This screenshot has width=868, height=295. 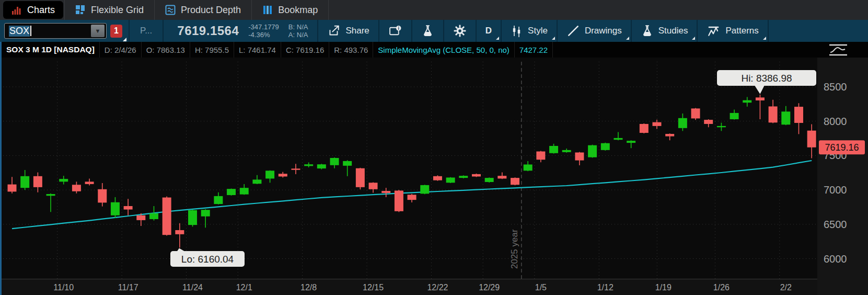 What do you see at coordinates (263, 35) in the screenshot?
I see `change-percent: -4.36%` at bounding box center [263, 35].